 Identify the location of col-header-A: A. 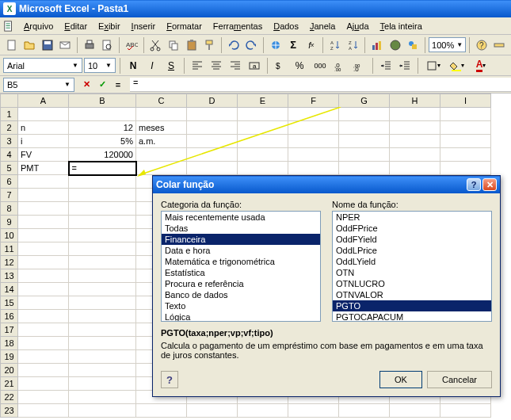
(44, 101).